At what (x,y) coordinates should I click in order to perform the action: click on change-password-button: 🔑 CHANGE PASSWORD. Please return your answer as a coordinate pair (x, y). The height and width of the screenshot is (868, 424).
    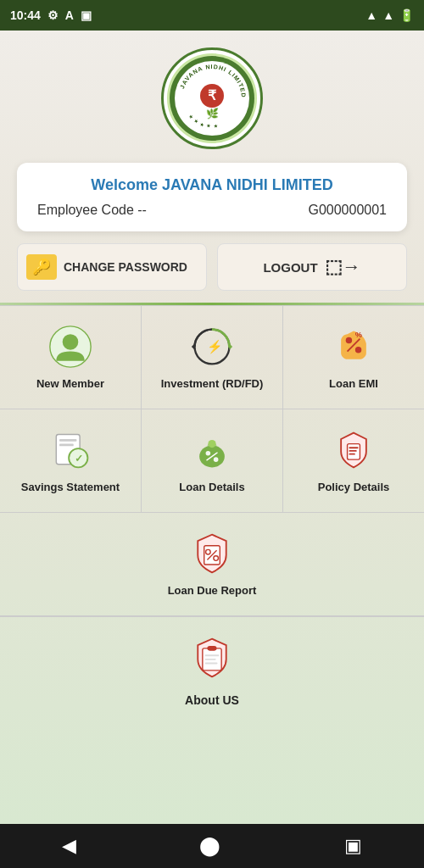
    Looking at the image, I should click on (112, 267).